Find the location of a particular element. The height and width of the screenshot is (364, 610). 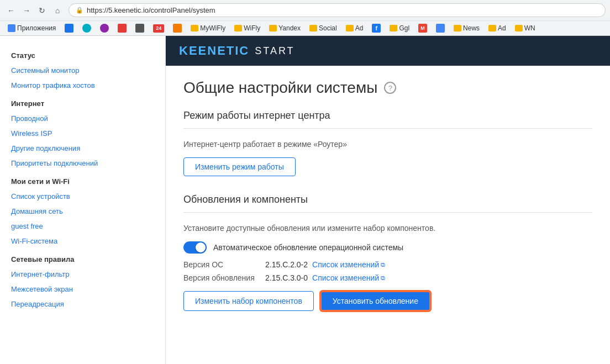

browser-chrome: ← → ↻ ⌂ 🔒 https://5.keenetic.io/controlP… is located at coordinates (305, 18).